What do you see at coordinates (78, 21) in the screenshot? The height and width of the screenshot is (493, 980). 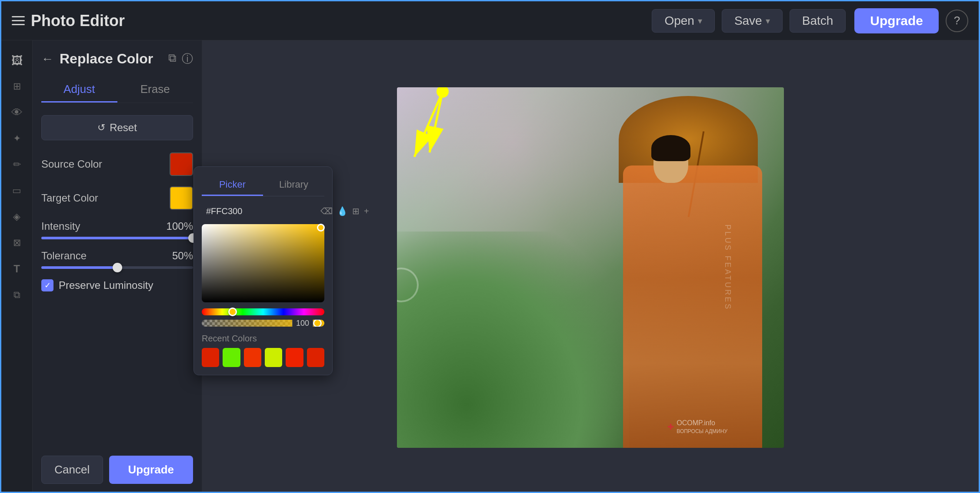 I see `app-title: Photo Editor` at bounding box center [78, 21].